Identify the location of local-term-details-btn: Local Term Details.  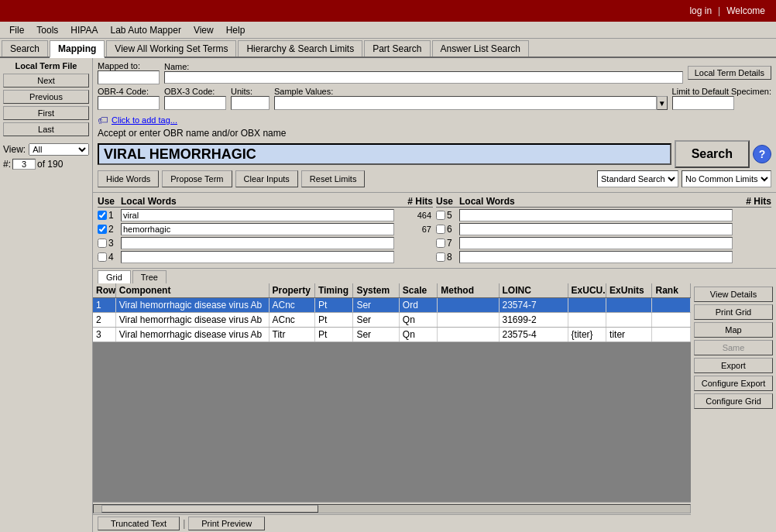
(730, 73).